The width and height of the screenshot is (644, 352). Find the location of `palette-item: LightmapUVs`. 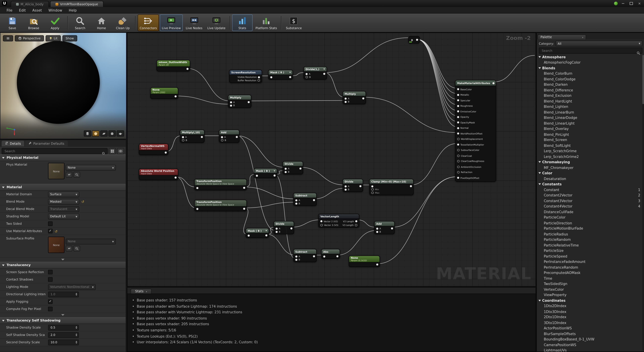

palette-item: LightmapUVs is located at coordinates (590, 350).